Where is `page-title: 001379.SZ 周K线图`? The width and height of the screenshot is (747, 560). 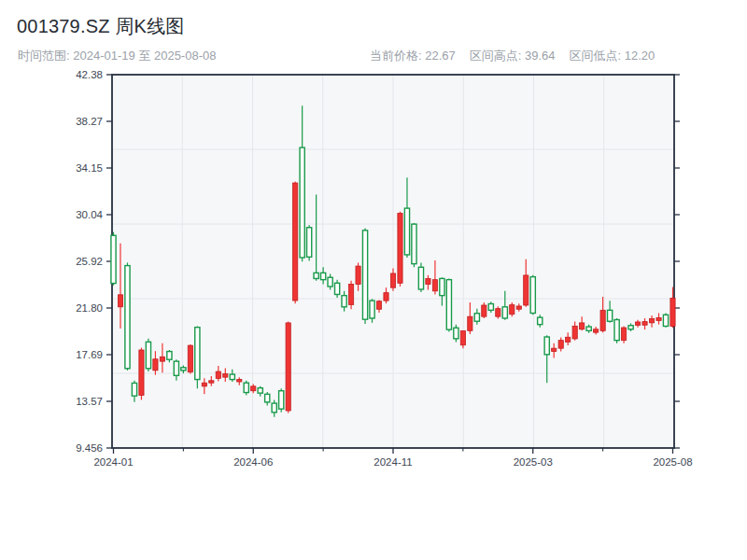 page-title: 001379.SZ 周K线图 is located at coordinates (101, 26).